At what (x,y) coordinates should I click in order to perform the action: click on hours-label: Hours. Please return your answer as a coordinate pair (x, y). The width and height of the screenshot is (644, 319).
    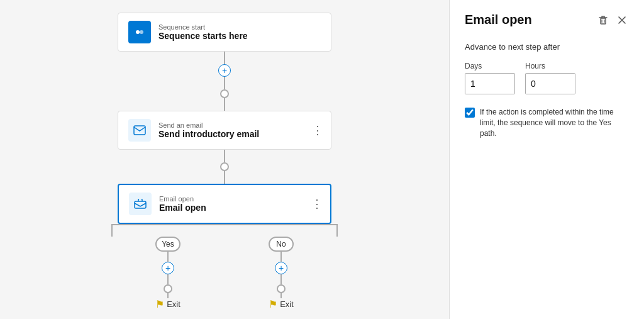
    Looking at the image, I should click on (550, 66).